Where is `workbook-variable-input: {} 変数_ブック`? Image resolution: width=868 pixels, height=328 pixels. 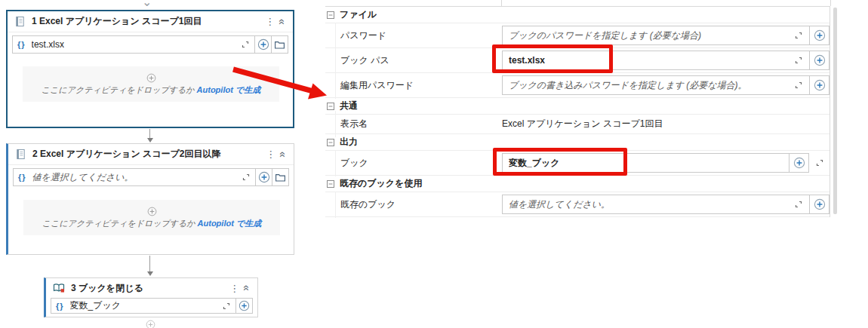
workbook-variable-input: {} 変数_ブック is located at coordinates (143, 306).